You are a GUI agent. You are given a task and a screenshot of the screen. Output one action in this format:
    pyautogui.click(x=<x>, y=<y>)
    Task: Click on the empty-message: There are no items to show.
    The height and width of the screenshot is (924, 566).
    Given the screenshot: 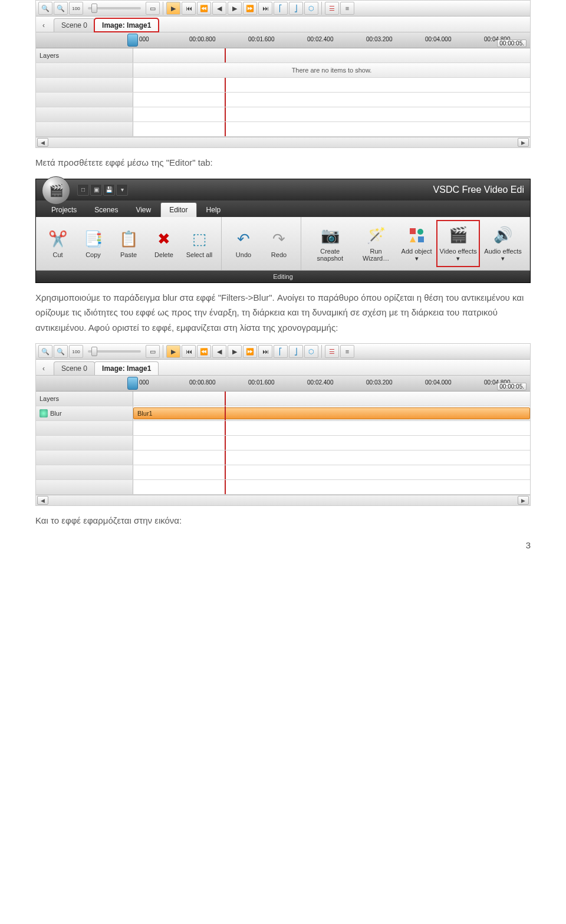 What is the action you would take?
    pyautogui.click(x=331, y=70)
    